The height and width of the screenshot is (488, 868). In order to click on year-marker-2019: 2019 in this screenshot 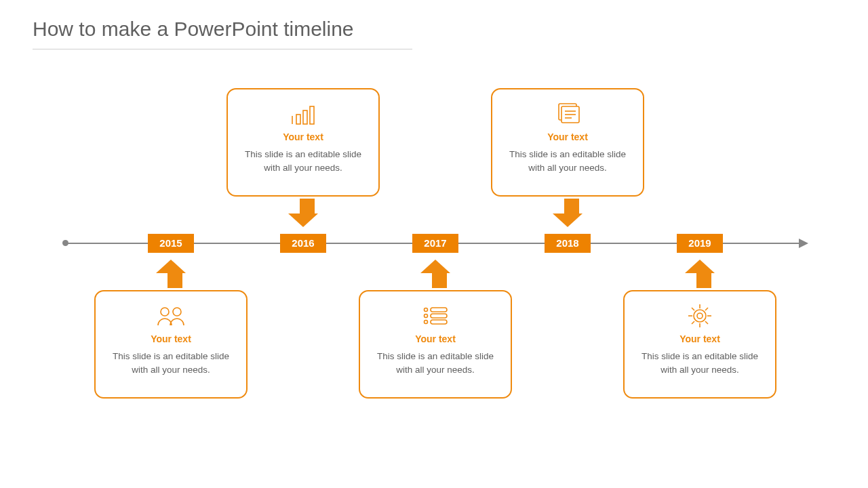, I will do `click(700, 243)`.